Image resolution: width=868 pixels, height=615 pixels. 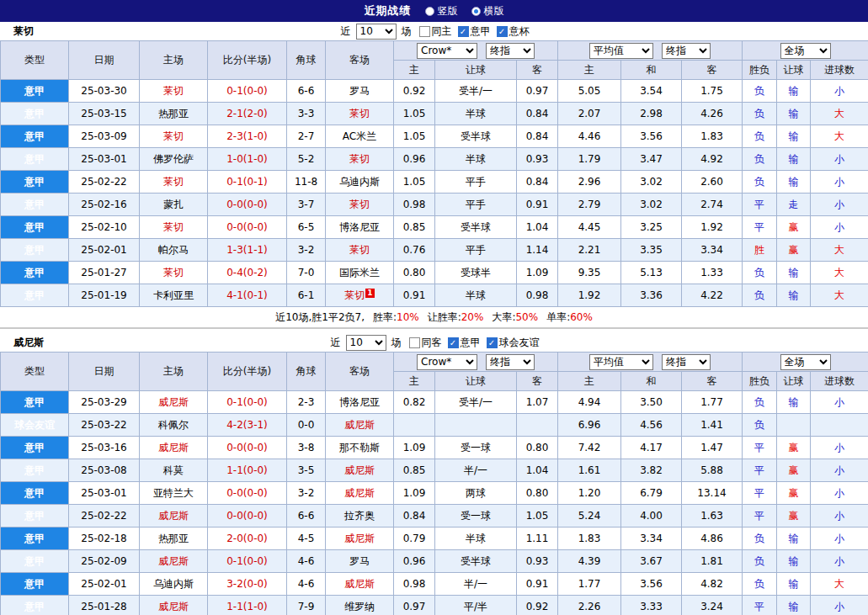 What do you see at coordinates (652, 296) in the screenshot?
I see `euro-draw-odds: 3.36` at bounding box center [652, 296].